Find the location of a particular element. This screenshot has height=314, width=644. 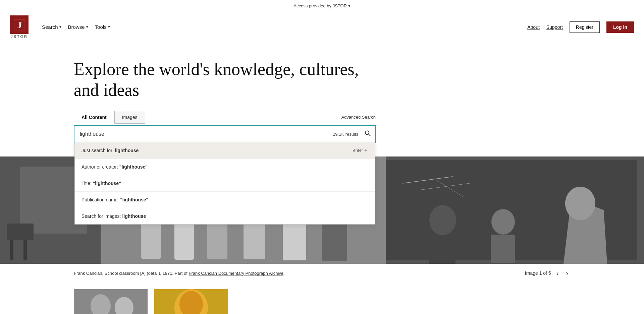

logo-icon: J is located at coordinates (19, 25).